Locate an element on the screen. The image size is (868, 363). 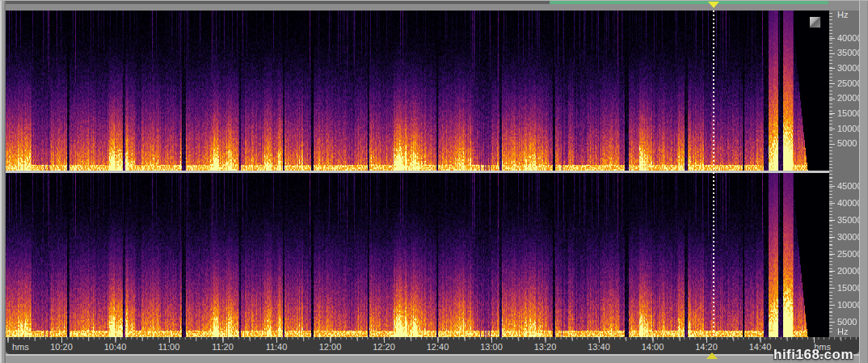
corner-grip-icon is located at coordinates (815, 23).